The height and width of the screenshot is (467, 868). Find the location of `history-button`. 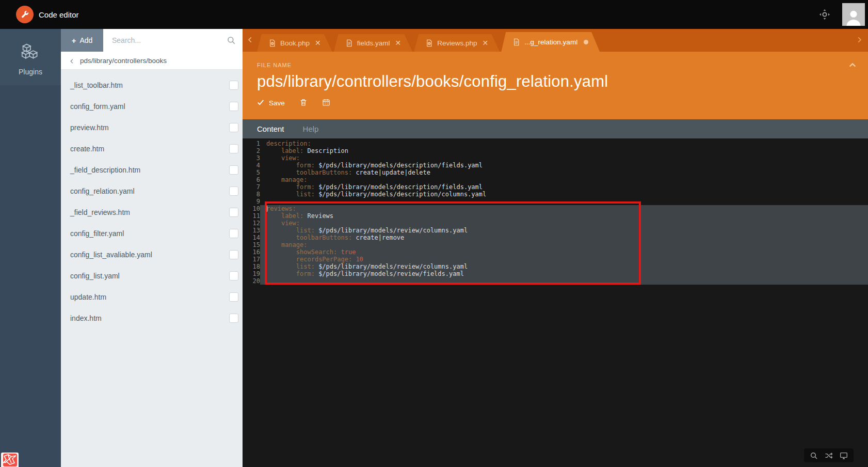

history-button is located at coordinates (326, 103).